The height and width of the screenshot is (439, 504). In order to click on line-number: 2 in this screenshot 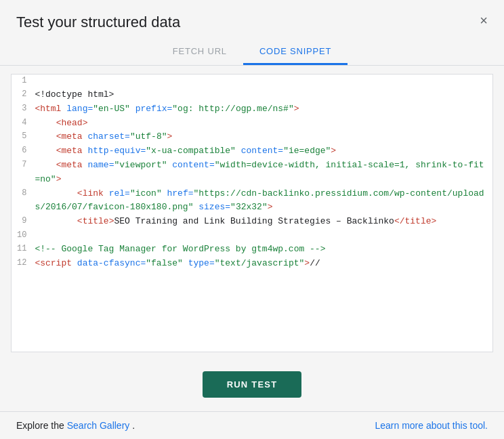, I will do `click(23, 95)`.